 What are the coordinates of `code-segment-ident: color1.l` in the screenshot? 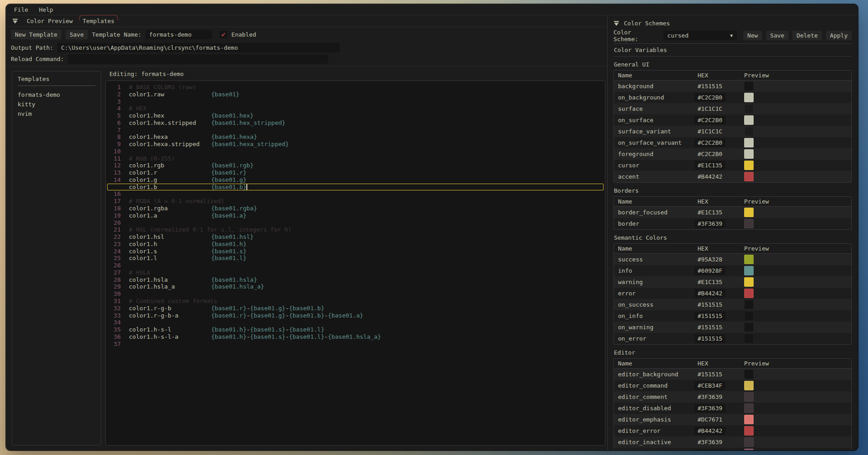 It's located at (170, 258).